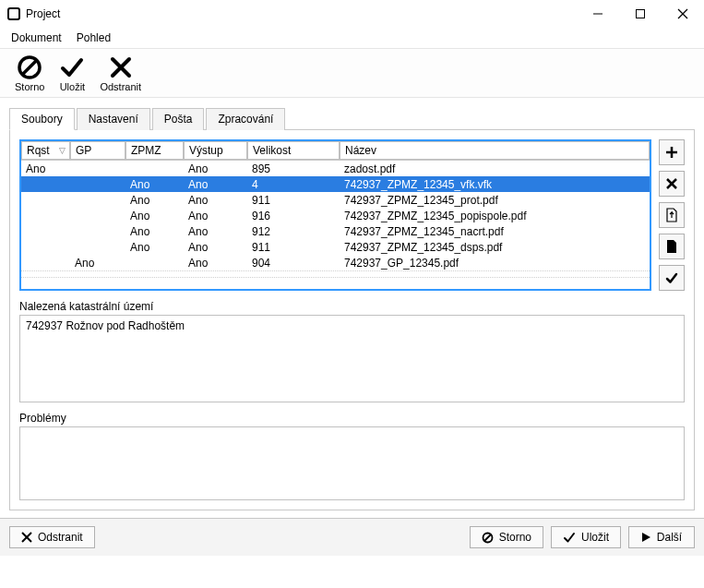 This screenshot has height=588, width=704. What do you see at coordinates (495, 150) in the screenshot?
I see `col-nazev: Název` at bounding box center [495, 150].